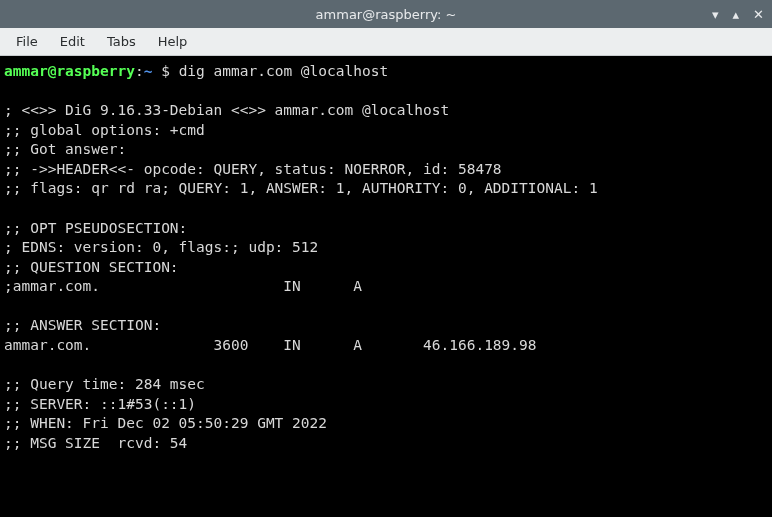 The height and width of the screenshot is (517, 772). What do you see at coordinates (104, 130) in the screenshot?
I see `output-line: ;; global options: +cmd` at bounding box center [104, 130].